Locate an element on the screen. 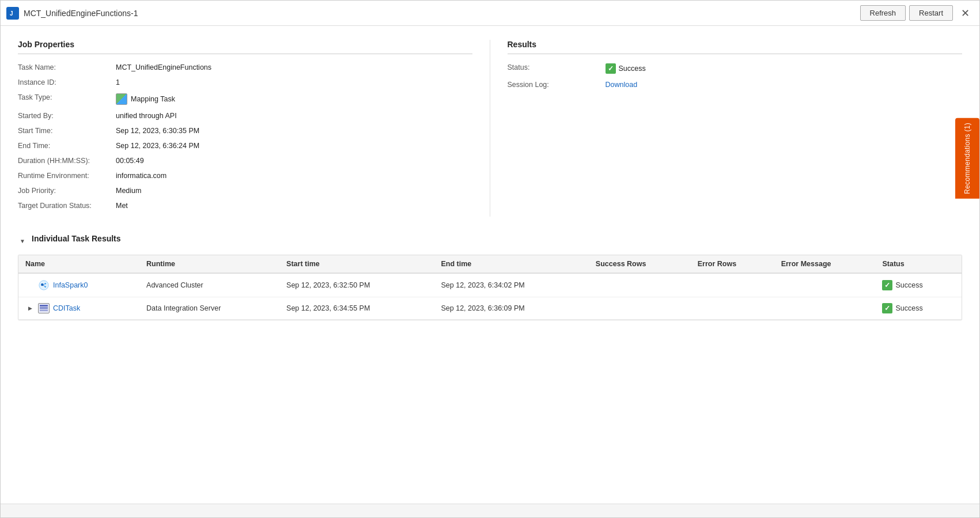 Image resolution: width=980 pixels, height=518 pixels. cell-error-message is located at coordinates (825, 309).